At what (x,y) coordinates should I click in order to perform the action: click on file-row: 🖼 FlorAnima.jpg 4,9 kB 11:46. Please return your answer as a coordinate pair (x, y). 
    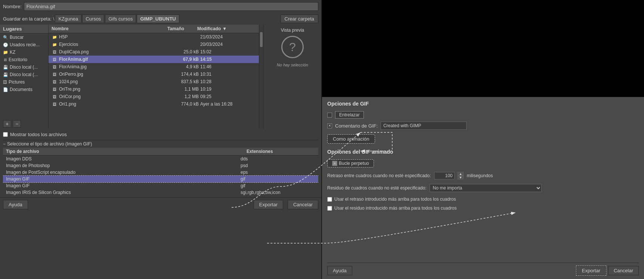
    Looking at the image, I should click on (154, 67).